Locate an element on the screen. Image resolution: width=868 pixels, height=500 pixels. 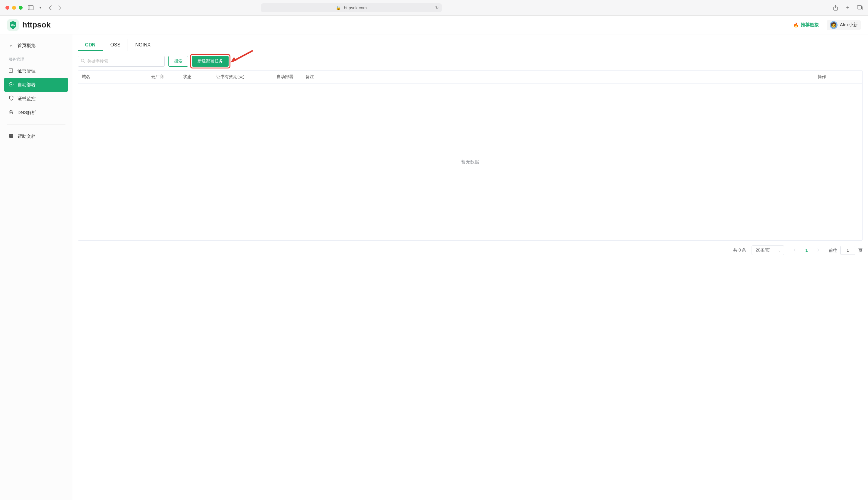
search-icon is located at coordinates (83, 61).